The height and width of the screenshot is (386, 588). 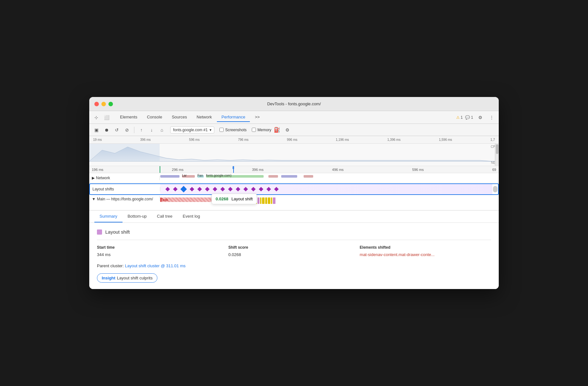 I want to click on bottom-ruler: 196 ms 296 ms 396 ms 496 ms 596 ms 69 ⏸, so click(x=294, y=170).